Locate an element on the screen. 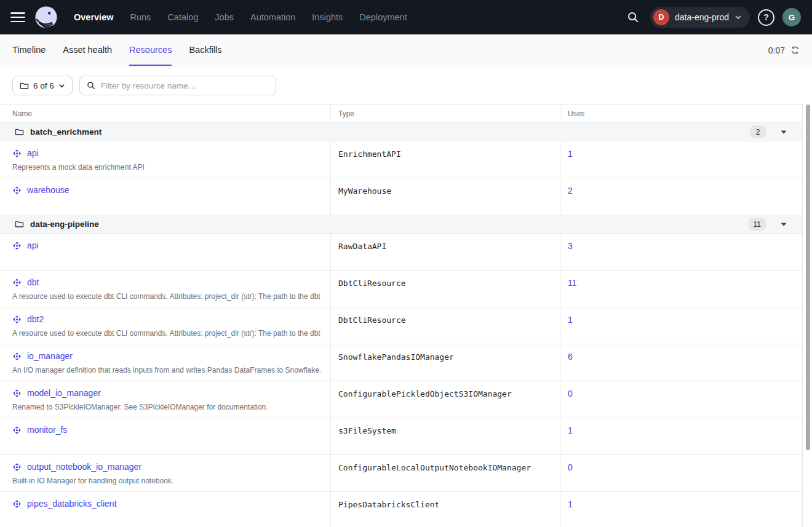  uses-count-link: 3 is located at coordinates (570, 246).